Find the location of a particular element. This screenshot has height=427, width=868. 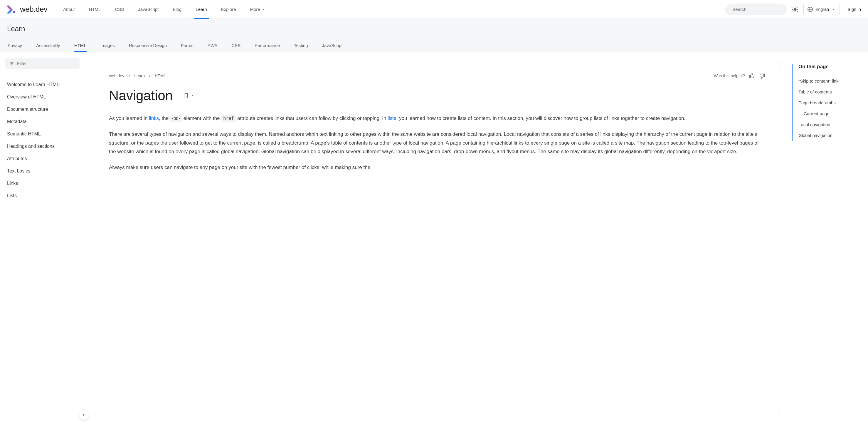

code-a: <a> is located at coordinates (176, 119).